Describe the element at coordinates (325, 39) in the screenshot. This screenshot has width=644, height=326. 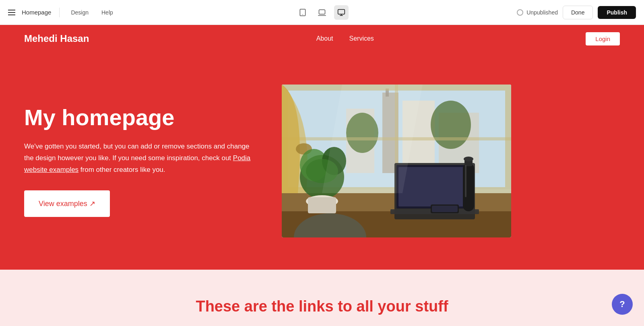
I see `nav-about: About` at that location.